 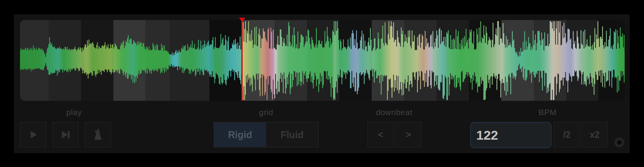 What do you see at coordinates (242, 60) in the screenshot?
I see `playhead-line` at bounding box center [242, 60].